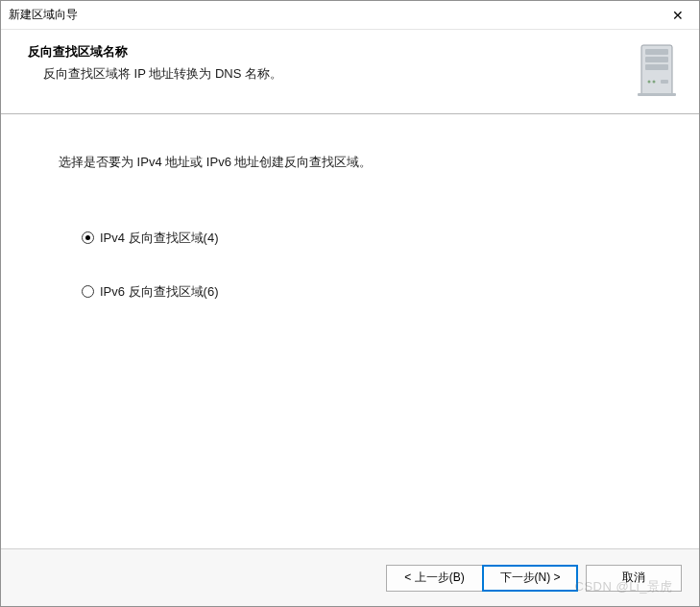 This screenshot has width=700, height=607. What do you see at coordinates (678, 15) in the screenshot?
I see `close-button: ✕` at bounding box center [678, 15].